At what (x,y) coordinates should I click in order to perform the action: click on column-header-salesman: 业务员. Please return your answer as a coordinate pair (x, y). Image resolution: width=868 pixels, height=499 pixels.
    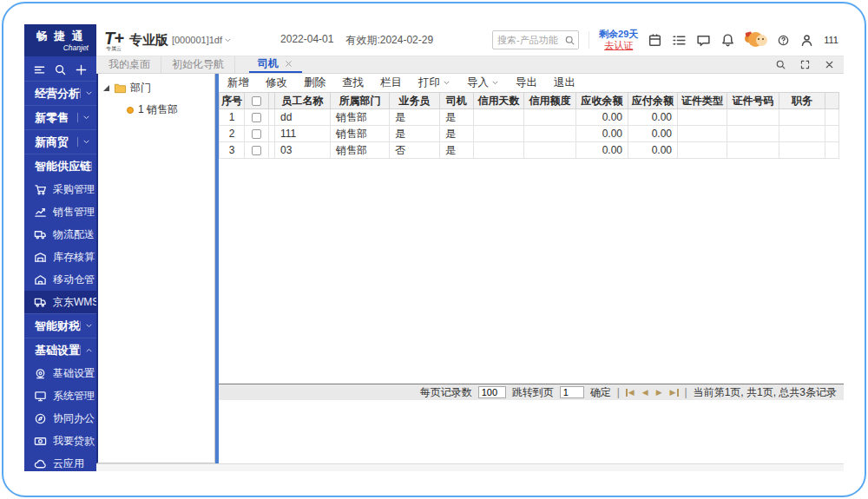
    Looking at the image, I should click on (415, 101).